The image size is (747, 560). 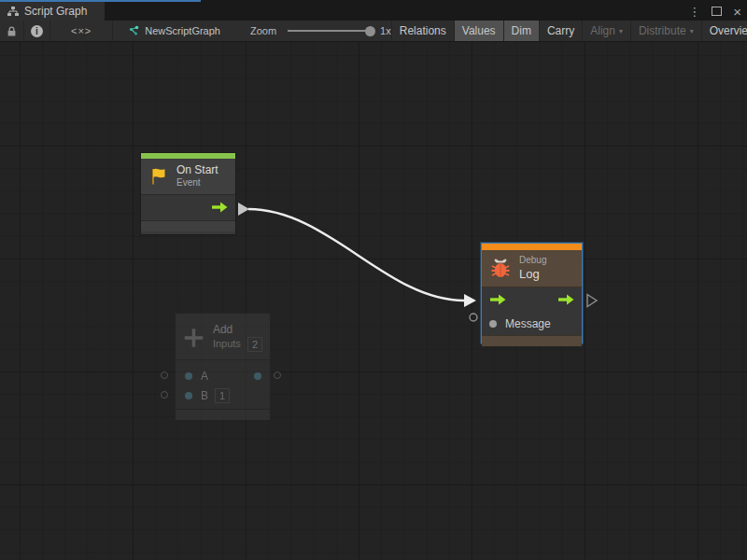 What do you see at coordinates (222, 396) in the screenshot?
I see `b-value-field: 1` at bounding box center [222, 396].